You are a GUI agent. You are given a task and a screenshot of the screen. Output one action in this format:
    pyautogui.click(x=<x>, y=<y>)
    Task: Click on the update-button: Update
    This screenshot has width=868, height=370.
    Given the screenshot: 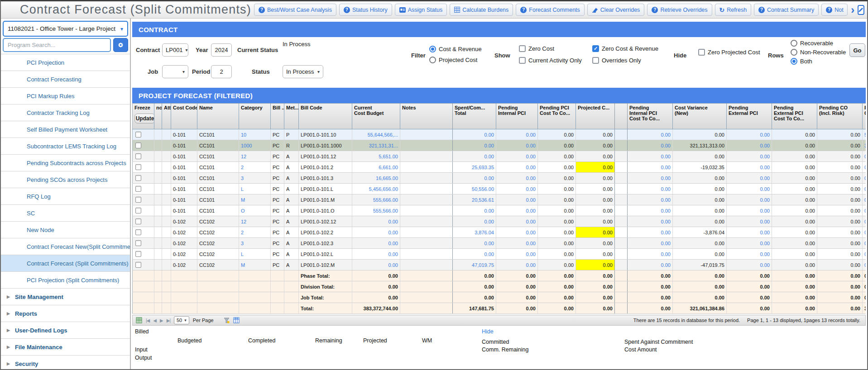 What is the action you would take?
    pyautogui.click(x=144, y=119)
    